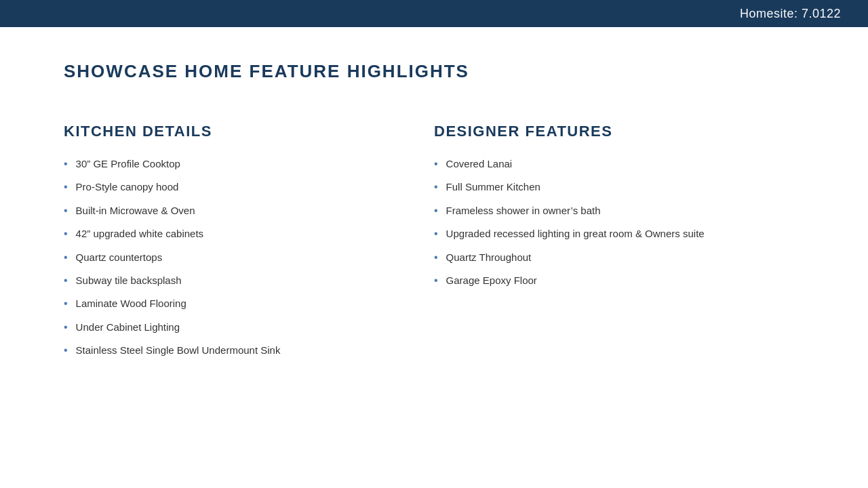  I want to click on designer-section-title: DESIGNER FEATURES, so click(619, 131).